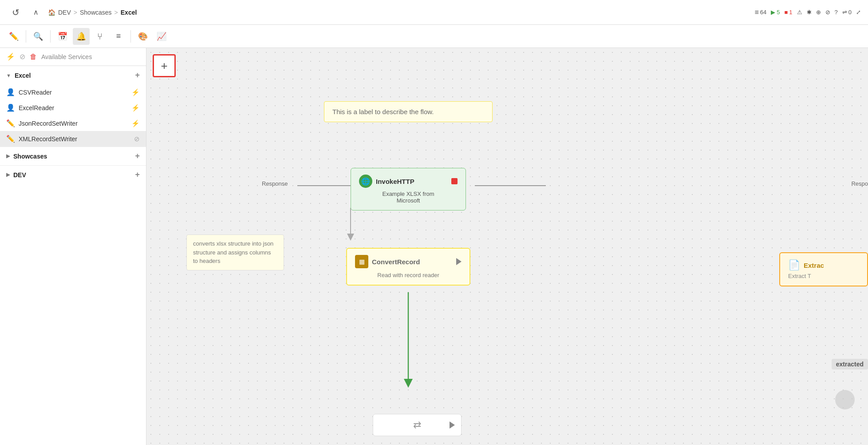 The image size is (868, 445). Describe the element at coordinates (73, 123) in the screenshot. I see `list-item-jsonrecordsetwriter: ✏️ JsonRecordSetWriter ⚡` at that location.